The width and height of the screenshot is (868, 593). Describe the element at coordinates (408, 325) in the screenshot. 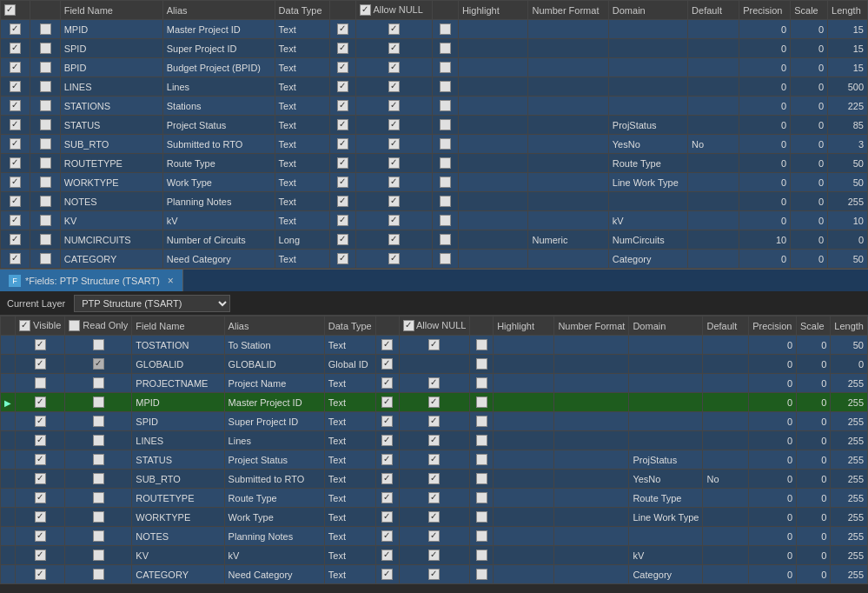

I see `bottom-header-null-check` at that location.